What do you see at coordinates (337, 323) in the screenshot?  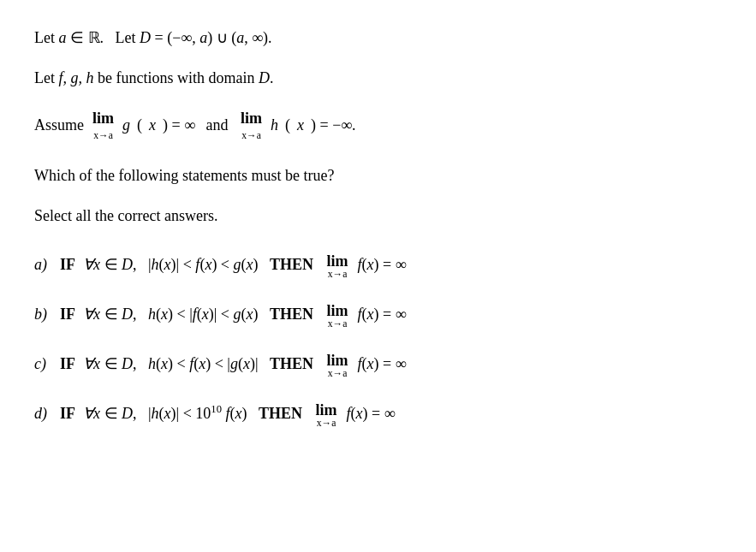 I see `b-lim-sub: x→a` at bounding box center [337, 323].